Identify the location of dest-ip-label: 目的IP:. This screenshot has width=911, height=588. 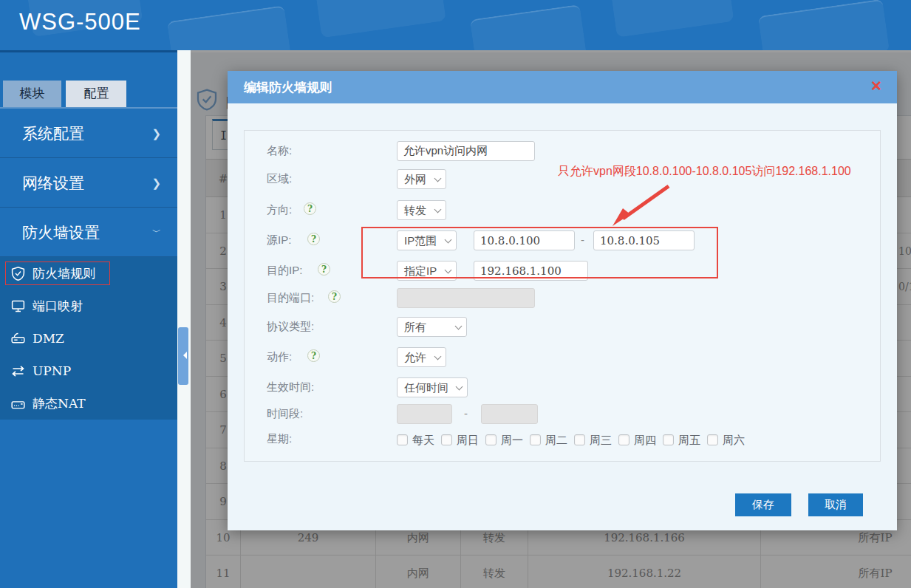
(284, 270).